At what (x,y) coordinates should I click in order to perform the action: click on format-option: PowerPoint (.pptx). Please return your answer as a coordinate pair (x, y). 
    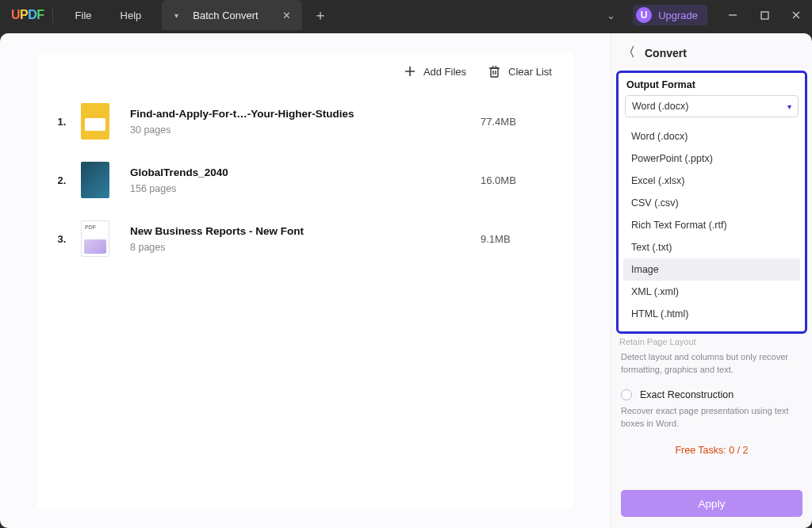
    Looking at the image, I should click on (712, 159).